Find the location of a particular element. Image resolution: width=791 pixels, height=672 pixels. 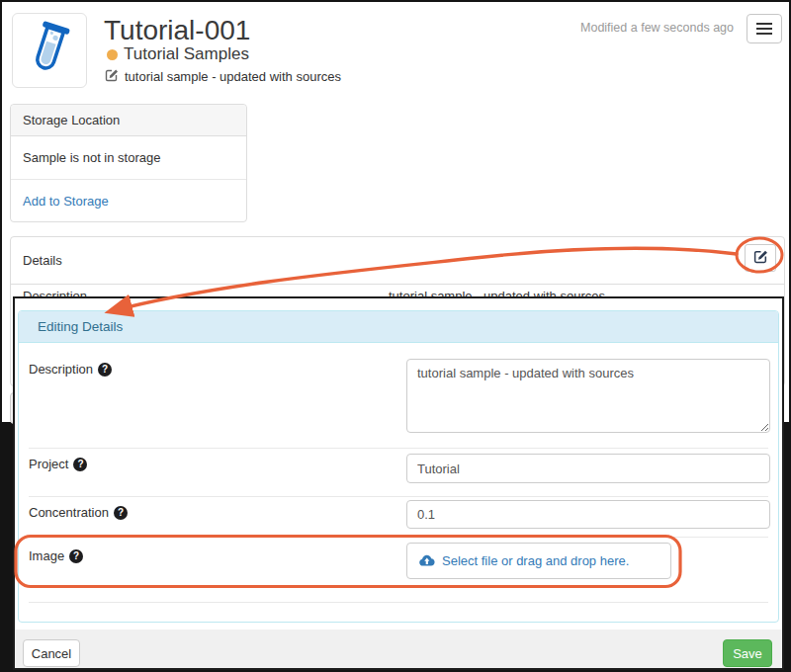

dialog-footer: Cancel Save is located at coordinates (398, 648).